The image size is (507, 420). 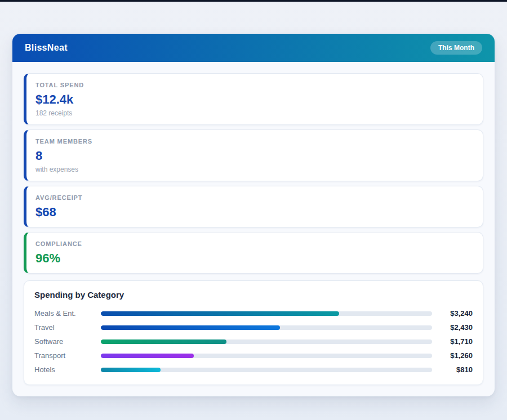 I want to click on chart-rows: Meals & Ent. $3,240 Travel $2,430 Softwa…, so click(x=254, y=341).